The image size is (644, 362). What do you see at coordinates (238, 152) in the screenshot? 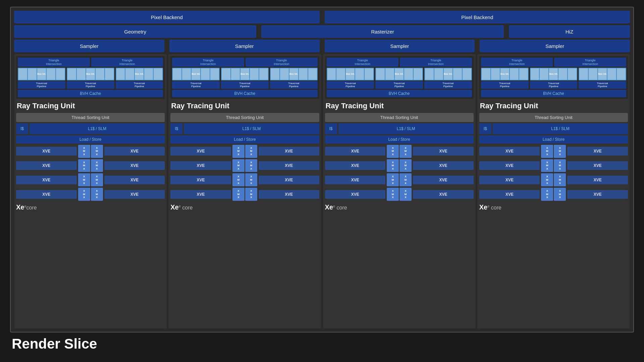
I see `xmx-2a-1: XMX` at bounding box center [238, 152].